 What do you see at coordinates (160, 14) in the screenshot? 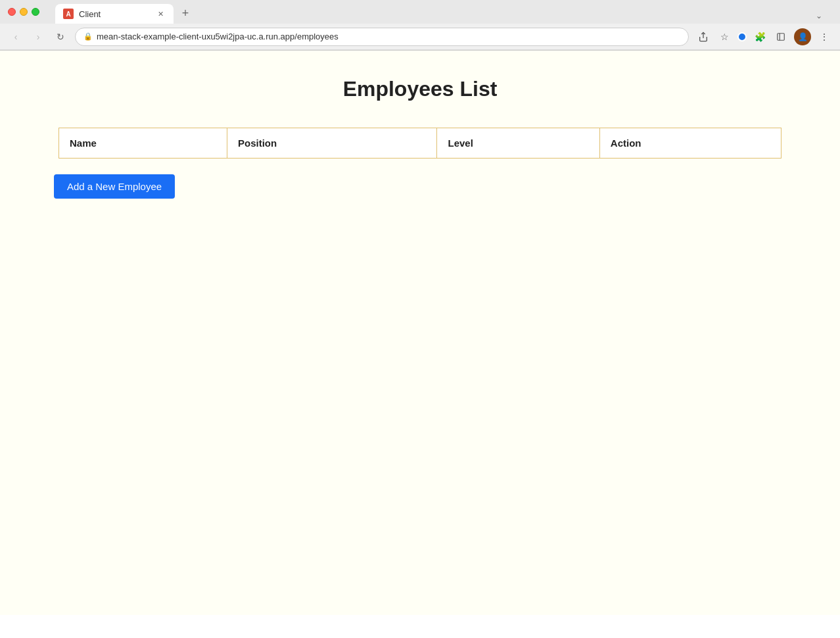
I see `tab-close-button: ✕` at bounding box center [160, 14].